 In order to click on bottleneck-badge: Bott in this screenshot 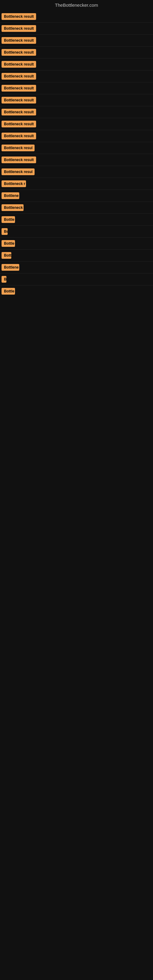, I will do `click(6, 256)`.